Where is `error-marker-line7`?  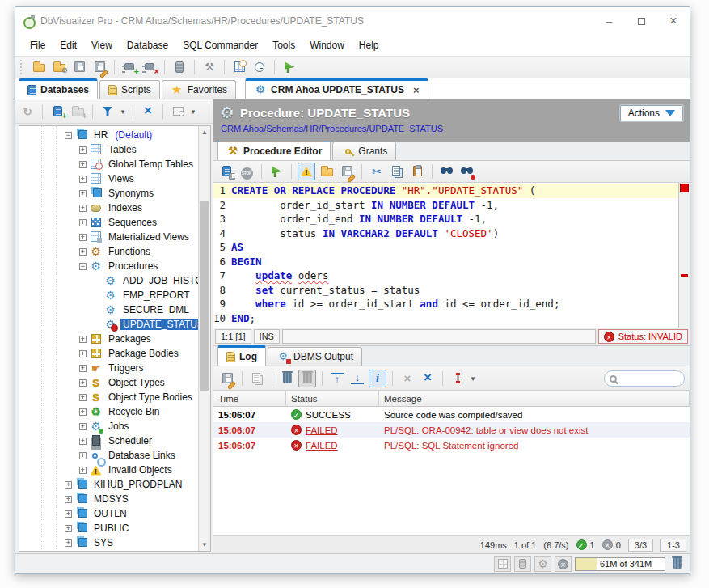 error-marker-line7 is located at coordinates (684, 276).